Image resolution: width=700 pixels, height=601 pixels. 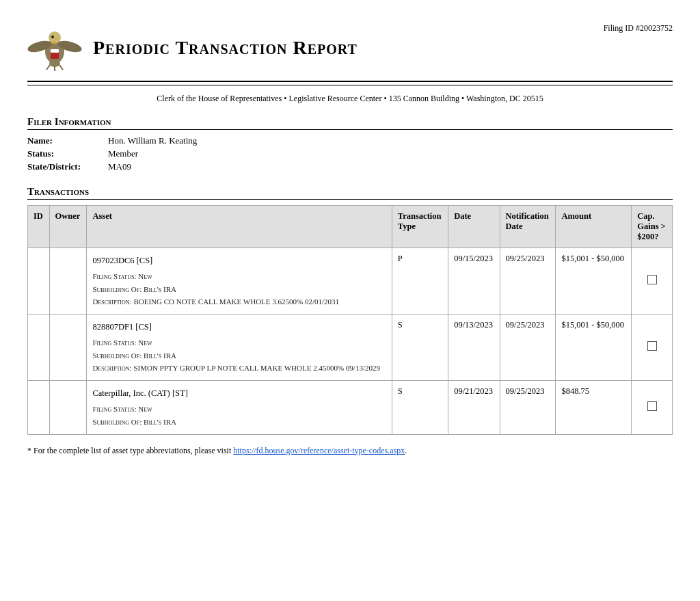 What do you see at coordinates (350, 347) in the screenshot?
I see `table-row: 828807DF1 [CS] Filing Status: New Subhol…` at bounding box center [350, 347].